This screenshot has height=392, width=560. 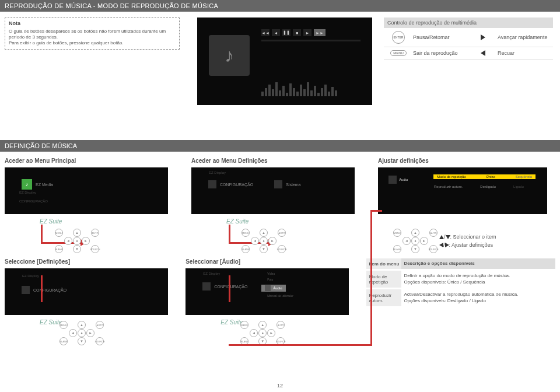 I want to click on equalizer-icon, so click(x=299, y=89).